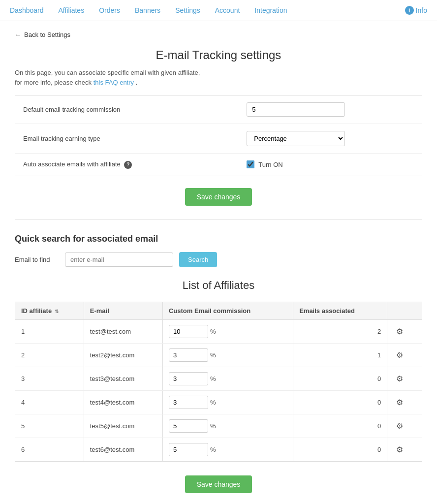 The width and height of the screenshot is (437, 504). I want to click on cell-emails-associated-4: 0, so click(341, 426).